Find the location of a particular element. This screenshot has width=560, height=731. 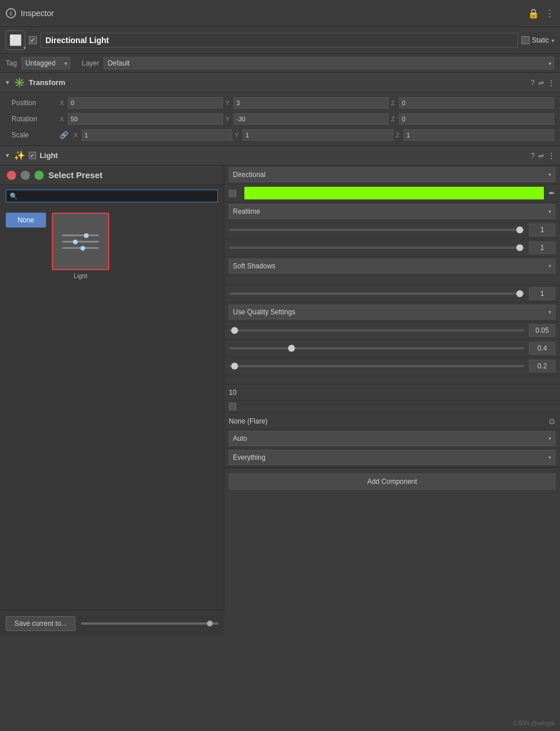

search-icon: 🔍 is located at coordinates (14, 197).